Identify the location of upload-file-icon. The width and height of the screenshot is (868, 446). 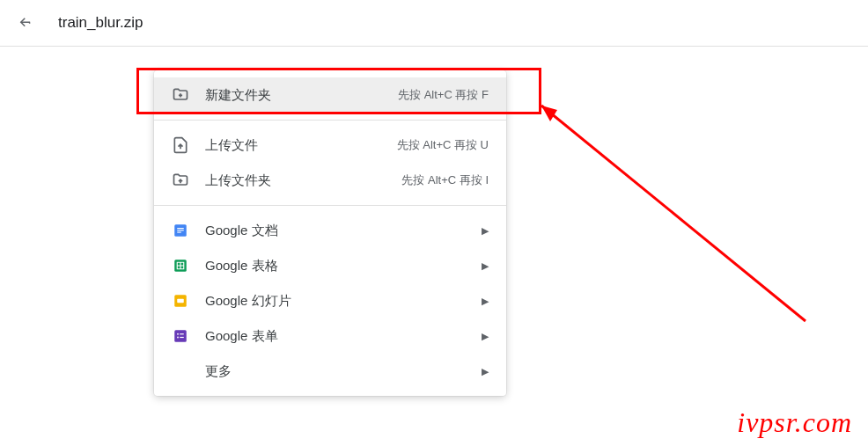
(180, 145).